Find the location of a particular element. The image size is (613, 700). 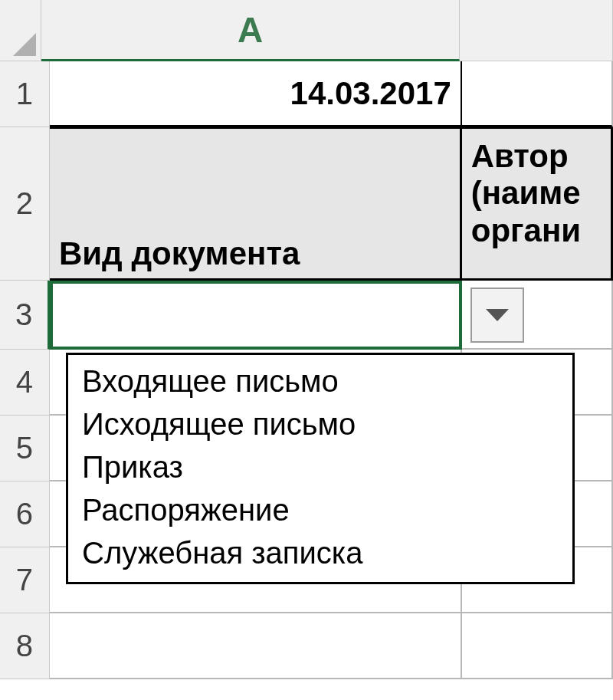

dropdown-option: Приказ is located at coordinates (320, 467).